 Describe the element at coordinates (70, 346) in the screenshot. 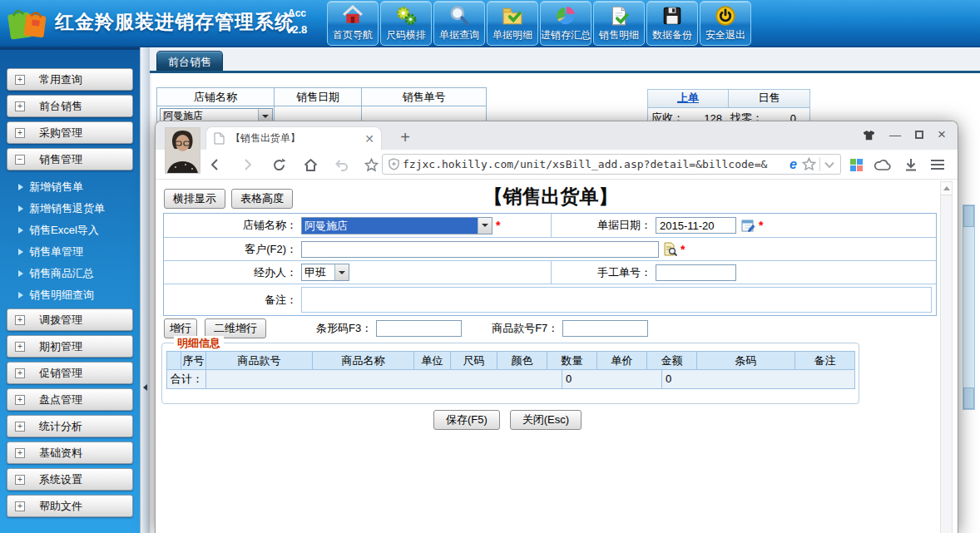

I see `sidebar-item-opening-mgmt: + 期初管理` at that location.